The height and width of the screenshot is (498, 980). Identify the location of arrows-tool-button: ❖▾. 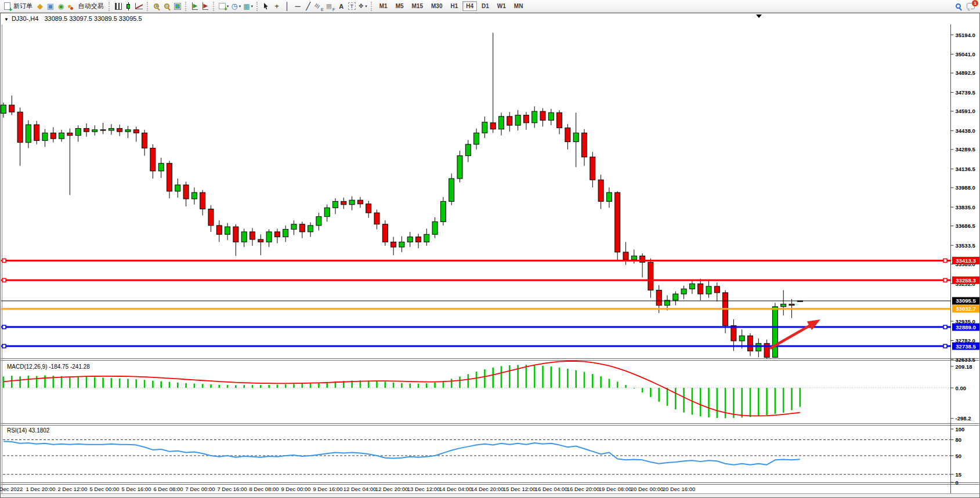
(362, 6).